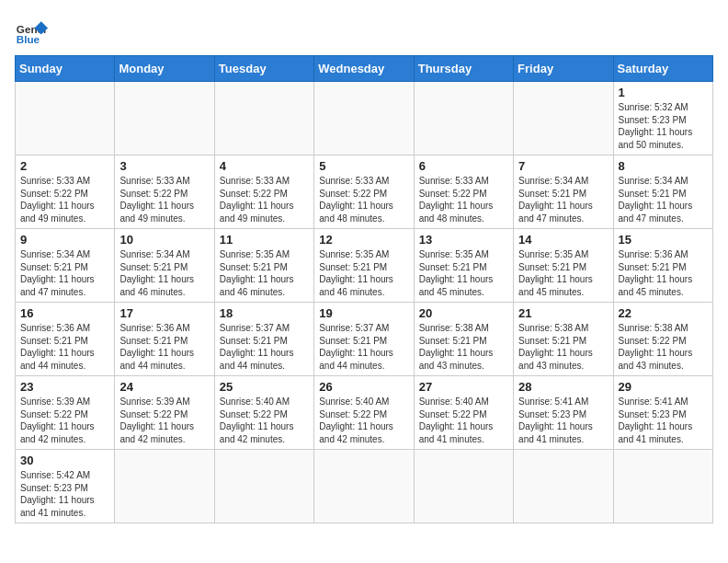  What do you see at coordinates (663, 339) in the screenshot?
I see `calendar-cell: 22Sunrise: 5:38 AM Sunset: 5:22 PM Dayli…` at bounding box center [663, 339].